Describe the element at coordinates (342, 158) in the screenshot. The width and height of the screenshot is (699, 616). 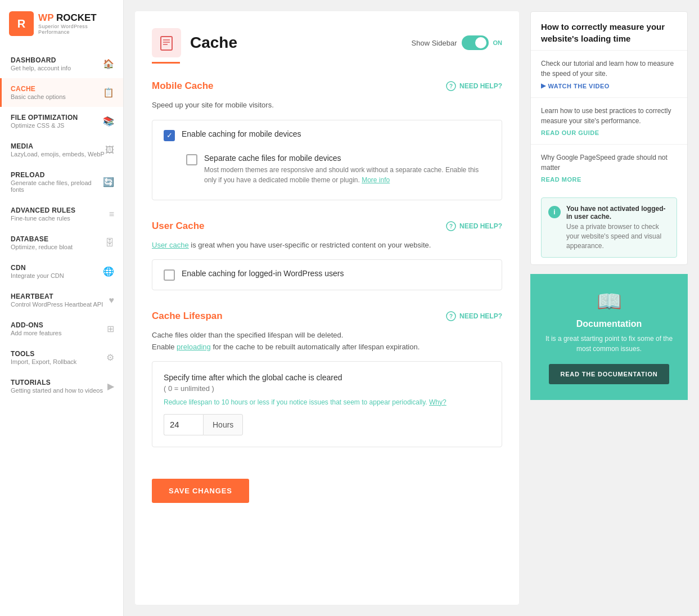
I see `separate-cache-label: Separate cache files for mobile devices` at that location.